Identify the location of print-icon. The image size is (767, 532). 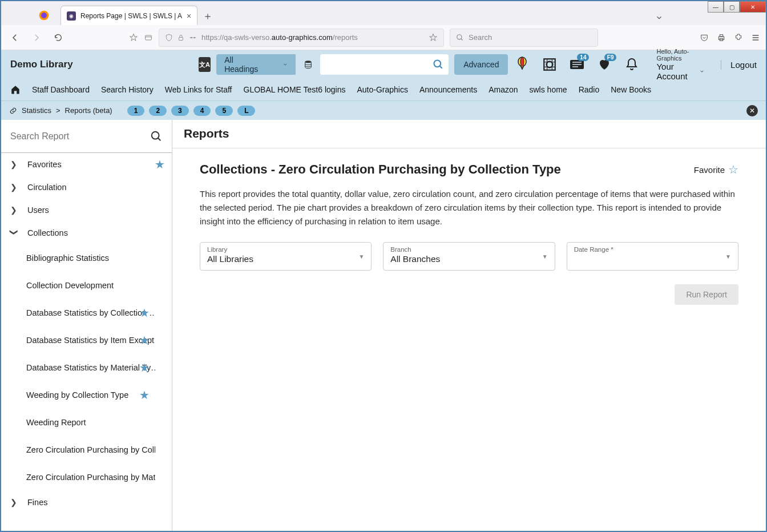
(721, 38).